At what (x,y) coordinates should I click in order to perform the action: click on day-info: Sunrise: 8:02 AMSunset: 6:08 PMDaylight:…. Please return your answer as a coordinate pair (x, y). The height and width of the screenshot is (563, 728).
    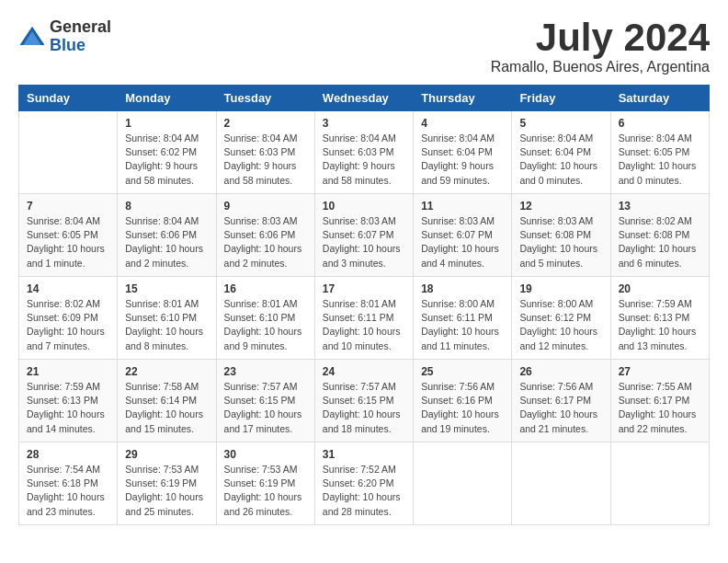
    Looking at the image, I should click on (660, 243).